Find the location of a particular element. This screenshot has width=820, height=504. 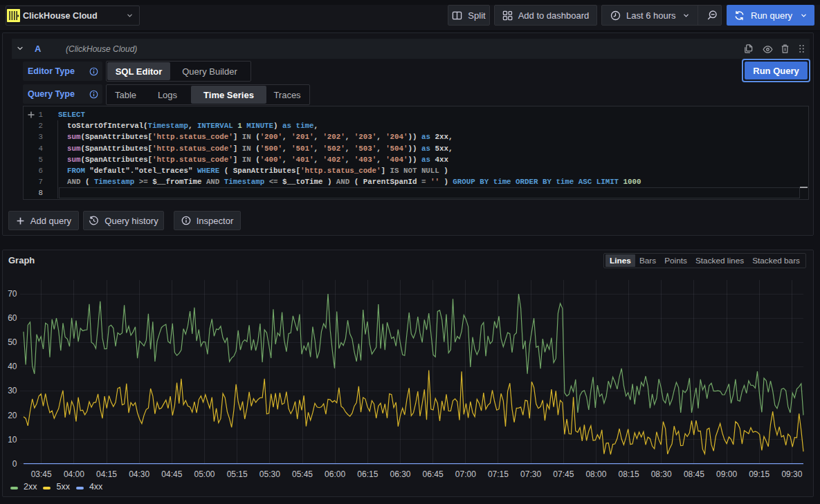

svg-text: 08:15 is located at coordinates (629, 474).